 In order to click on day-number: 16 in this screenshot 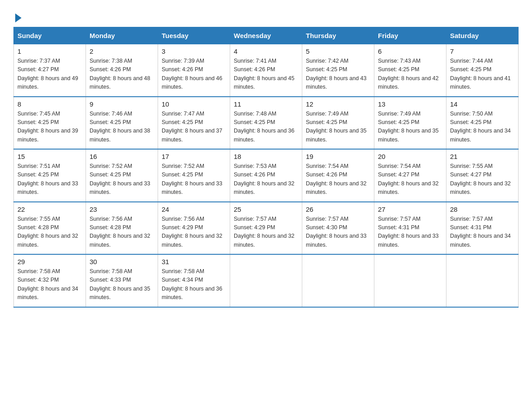, I will do `click(122, 157)`.